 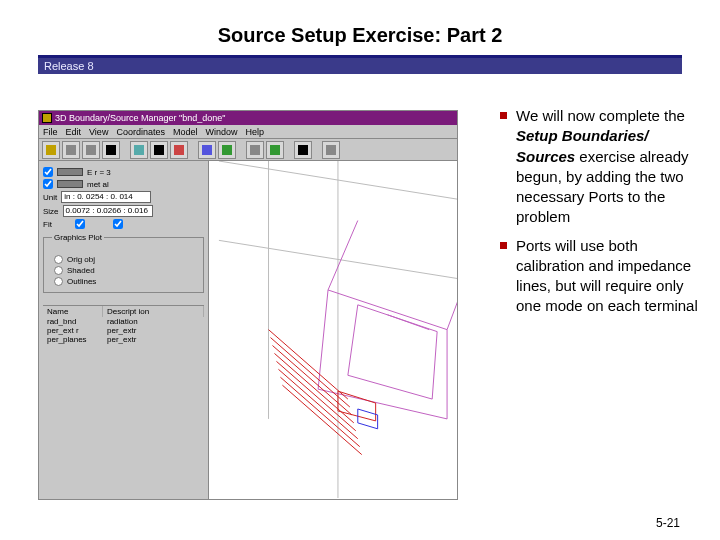 What do you see at coordinates (111, 150) in the screenshot?
I see `cursor-icon-glyph` at bounding box center [111, 150].